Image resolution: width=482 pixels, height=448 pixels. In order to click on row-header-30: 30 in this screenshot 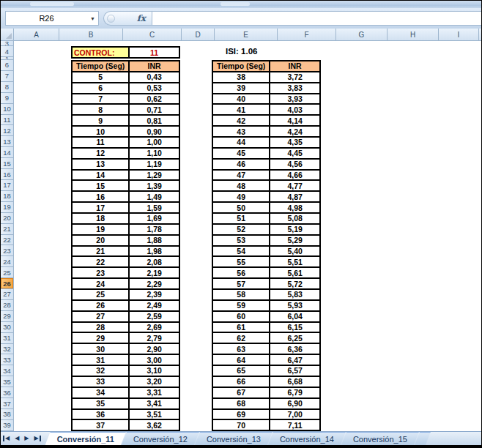, I will do `click(7, 328)`.